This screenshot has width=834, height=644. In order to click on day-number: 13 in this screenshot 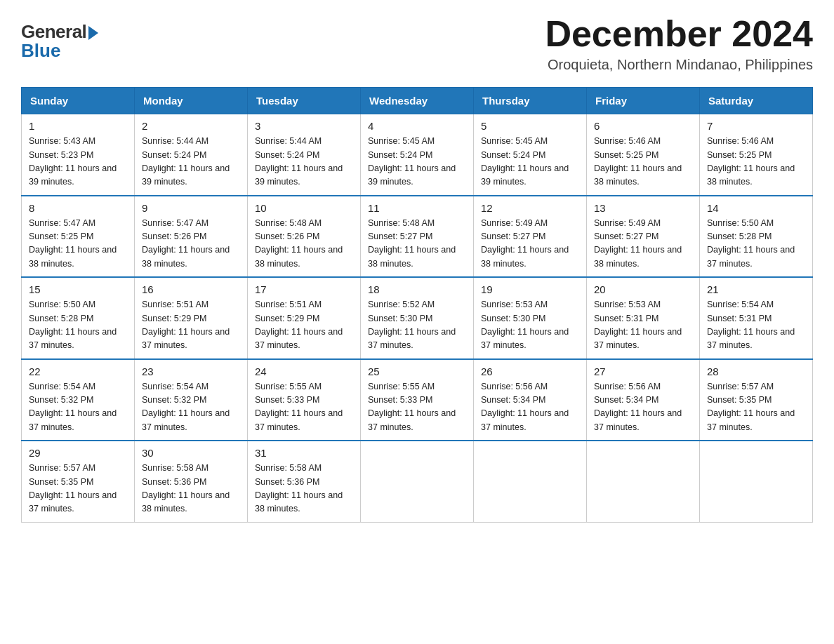, I will do `click(643, 208)`.